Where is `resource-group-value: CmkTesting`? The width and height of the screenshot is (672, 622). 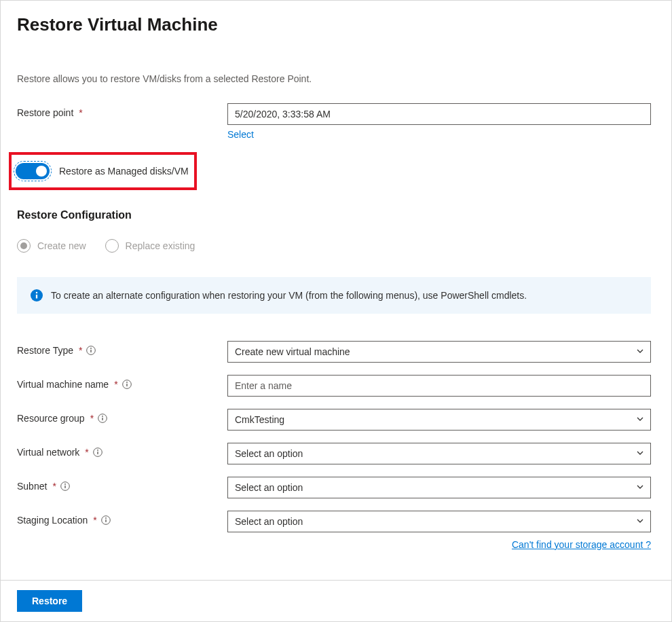
resource-group-value: CmkTesting is located at coordinates (259, 420).